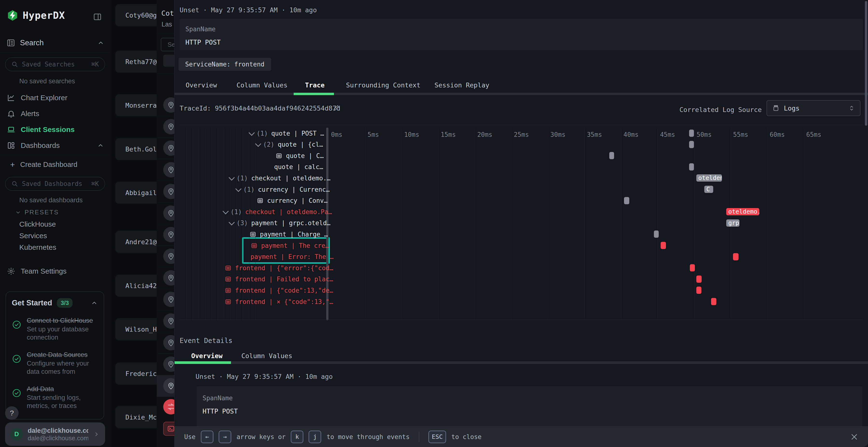 This screenshot has height=447, width=868. What do you see at coordinates (280, 279) in the screenshot?
I see `span-tree-row: frontend | Failed to place…` at bounding box center [280, 279].